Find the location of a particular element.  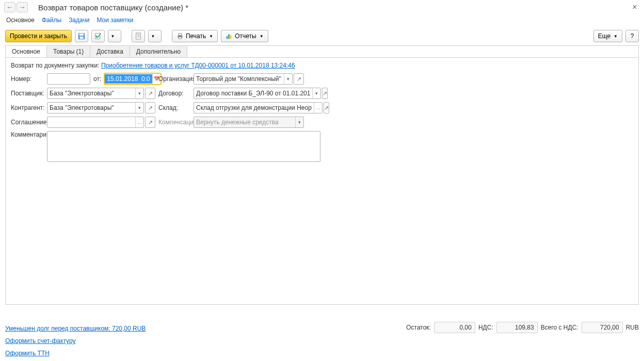

counterparty-label: Контрагент: is located at coordinates (27, 108).